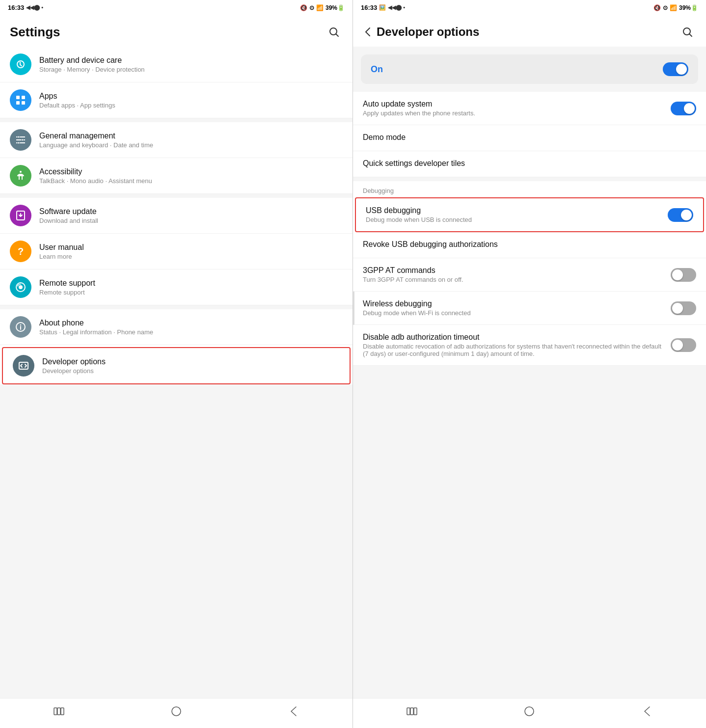  What do you see at coordinates (191, 105) in the screenshot?
I see `apps-subtitle: Default apps · App settings` at bounding box center [191, 105].